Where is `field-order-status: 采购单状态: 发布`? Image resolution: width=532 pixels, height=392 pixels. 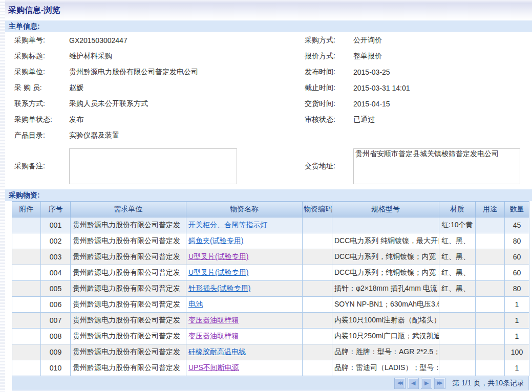
field-order-status: 采购单状态: 发布 is located at coordinates (156, 120).